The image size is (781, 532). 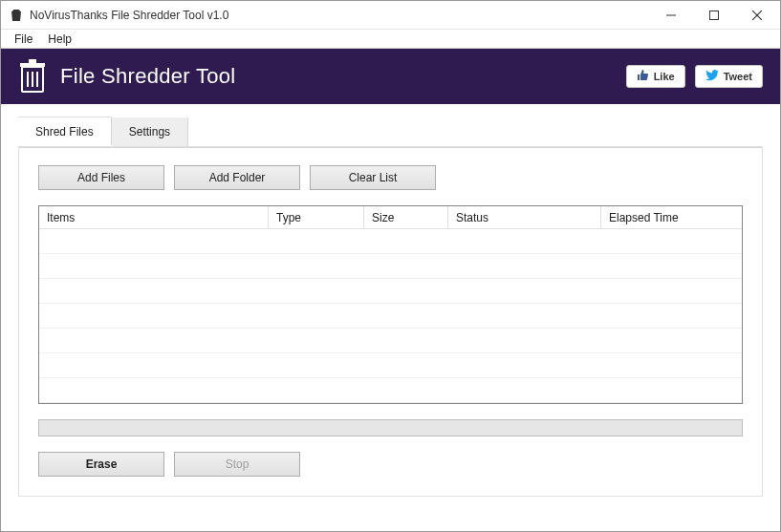 I want to click on col-elapsed: Elapsed Time, so click(x=671, y=218).